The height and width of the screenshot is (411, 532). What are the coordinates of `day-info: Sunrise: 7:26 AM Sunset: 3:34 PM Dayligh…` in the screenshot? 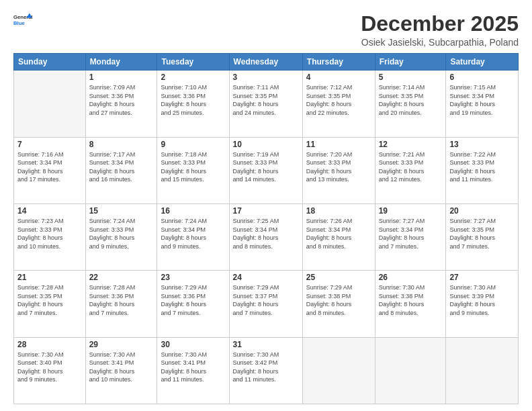 It's located at (339, 234).